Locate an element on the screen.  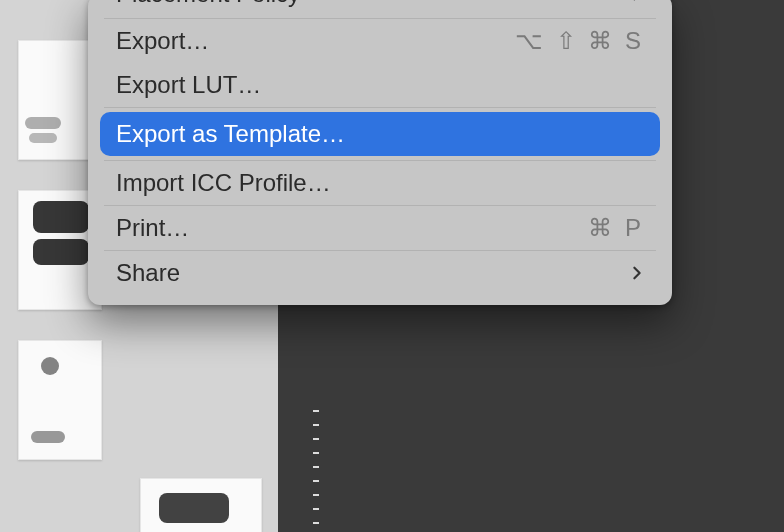
menu-separator is located at coordinates (380, 108).